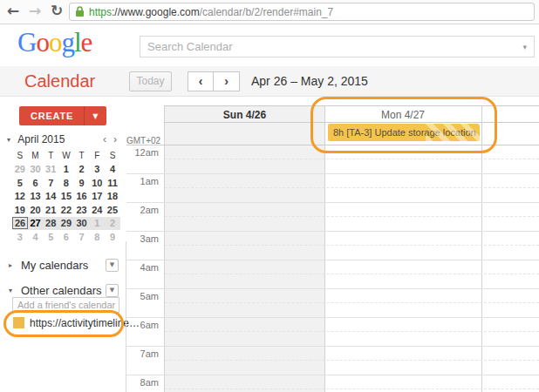 The image size is (539, 392). I want to click on address-bar: https://www.google.com/calendar/b/2/rend…, so click(302, 12).